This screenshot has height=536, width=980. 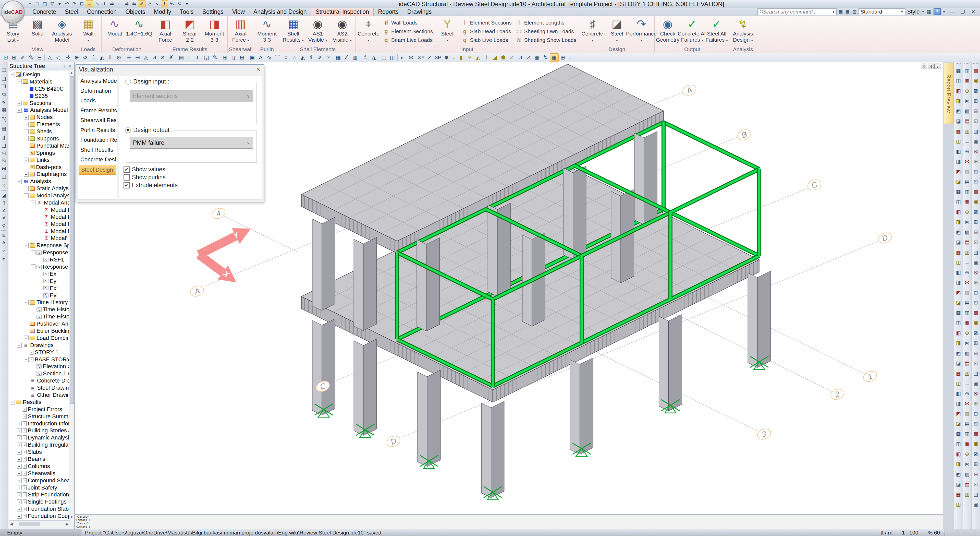 I want to click on vis-nav-shearwall-res-: Shearwall Res..., so click(x=97, y=120).